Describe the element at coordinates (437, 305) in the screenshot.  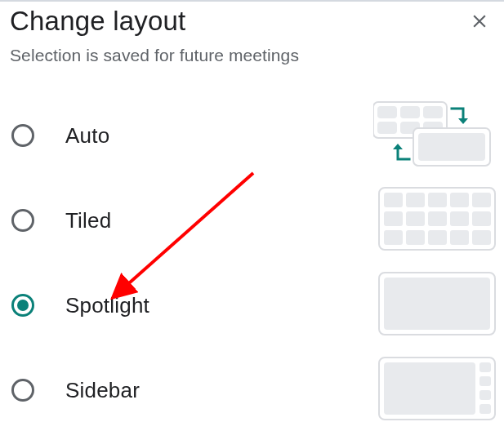
I see `spotlight-layout-icon` at that location.